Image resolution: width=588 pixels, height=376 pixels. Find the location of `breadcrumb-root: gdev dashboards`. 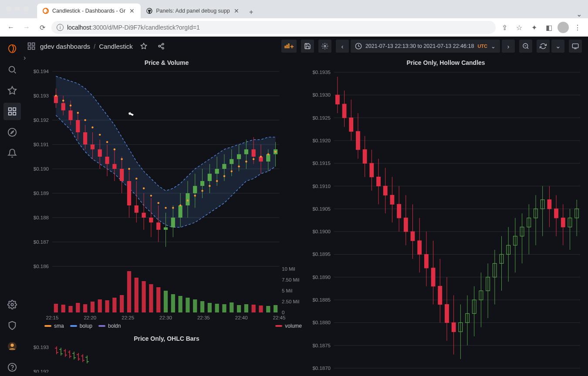

breadcrumb-root: gdev dashboards is located at coordinates (65, 46).